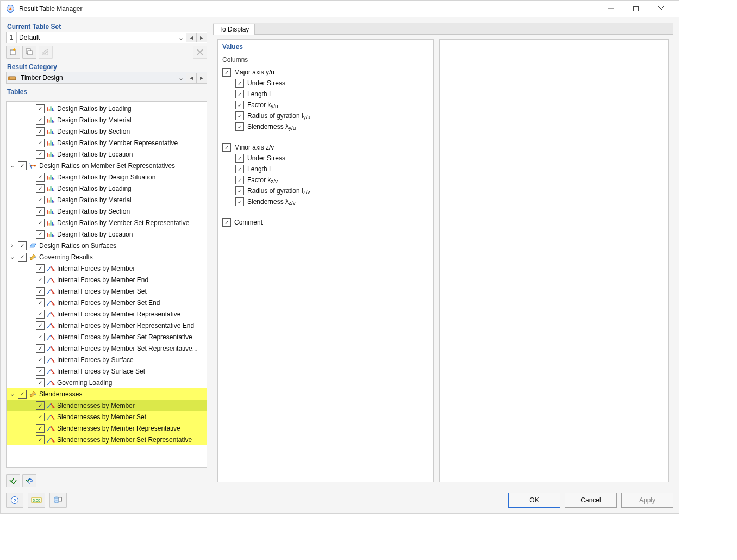 Image resolution: width=737 pixels, height=560 pixels. I want to click on tree-leaf: Design Ratios by Member Representative, so click(107, 142).